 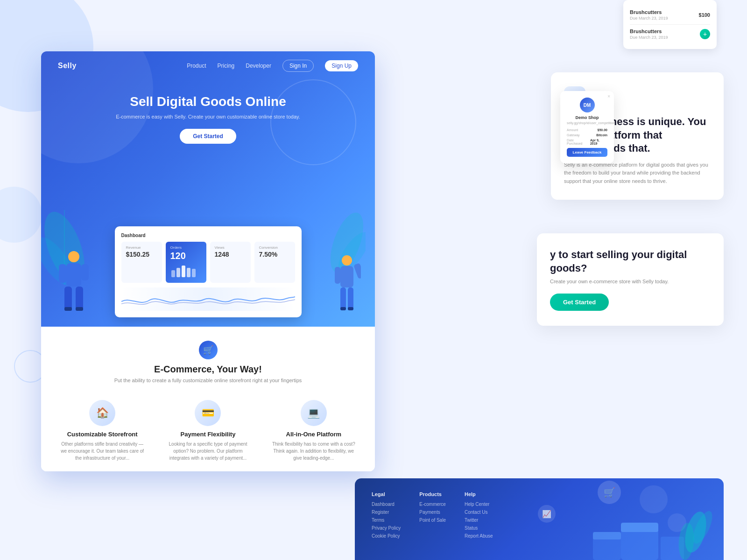 What do you see at coordinates (579, 302) in the screenshot?
I see `cta-button: Get Started` at bounding box center [579, 302].